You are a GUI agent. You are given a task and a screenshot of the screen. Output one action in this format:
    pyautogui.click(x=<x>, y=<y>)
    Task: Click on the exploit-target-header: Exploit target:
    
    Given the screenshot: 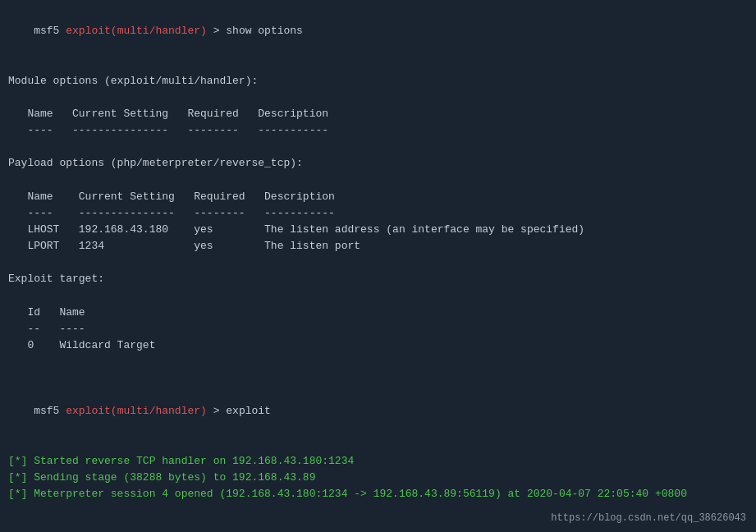 What is the action you would take?
    pyautogui.click(x=378, y=279)
    